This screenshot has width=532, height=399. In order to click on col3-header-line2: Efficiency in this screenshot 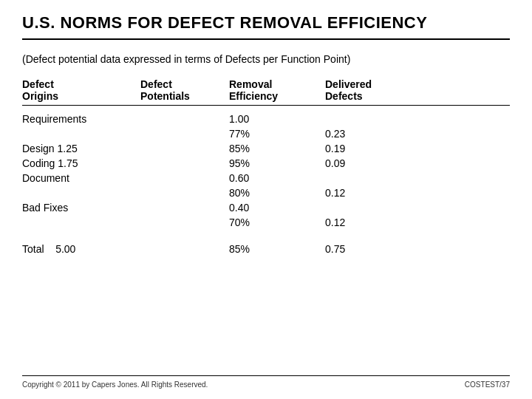, I will do `click(277, 96)`.